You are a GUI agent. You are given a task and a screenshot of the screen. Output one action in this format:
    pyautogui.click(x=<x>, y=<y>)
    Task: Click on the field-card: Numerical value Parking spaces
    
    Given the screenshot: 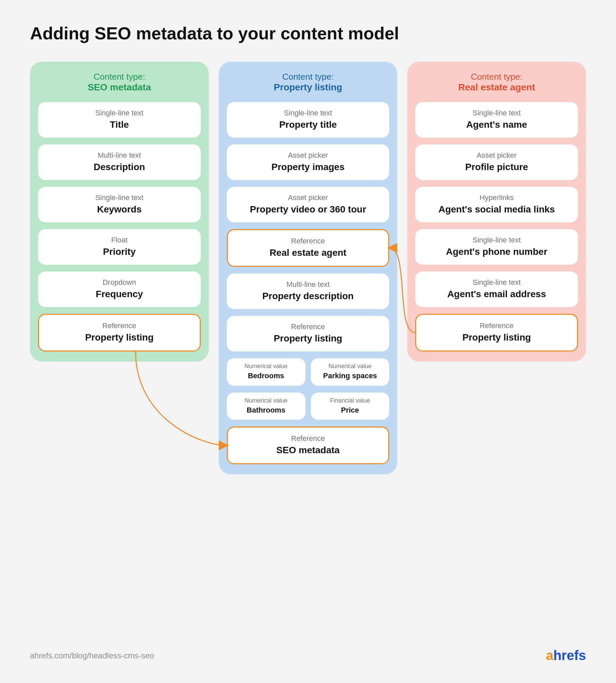 What is the action you would take?
    pyautogui.click(x=350, y=372)
    